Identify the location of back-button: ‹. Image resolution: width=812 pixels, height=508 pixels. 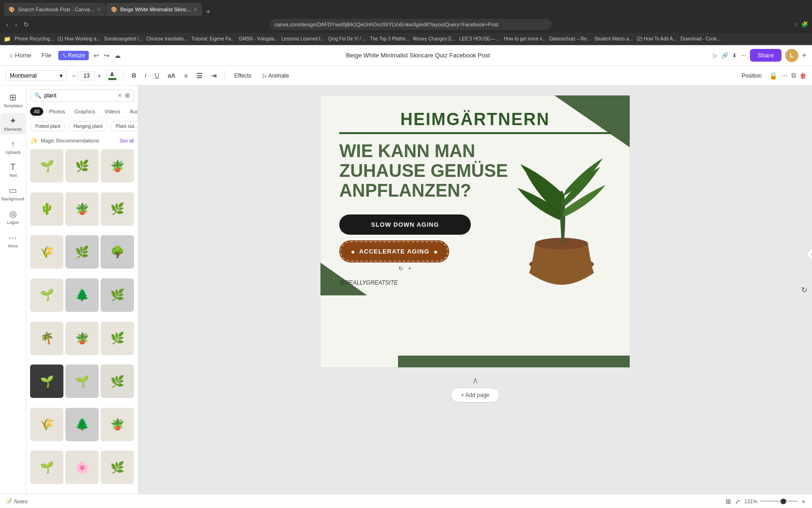
(8, 24).